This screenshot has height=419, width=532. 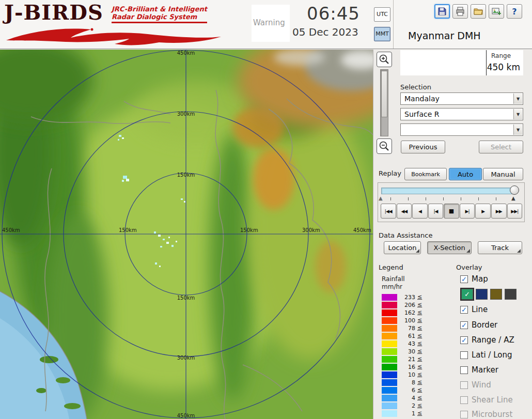 What do you see at coordinates (420, 211) in the screenshot?
I see `play-backward-button: ◀` at bounding box center [420, 211].